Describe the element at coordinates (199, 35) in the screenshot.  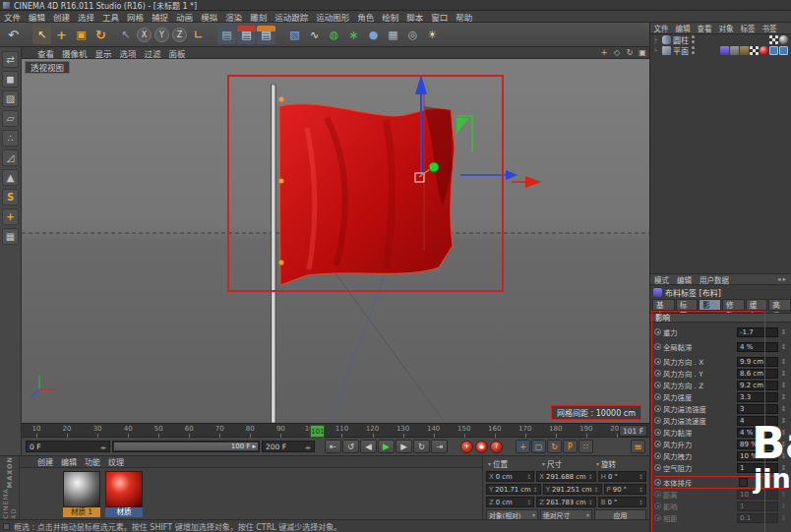
I see `coordinate-system-button: ∟` at that location.